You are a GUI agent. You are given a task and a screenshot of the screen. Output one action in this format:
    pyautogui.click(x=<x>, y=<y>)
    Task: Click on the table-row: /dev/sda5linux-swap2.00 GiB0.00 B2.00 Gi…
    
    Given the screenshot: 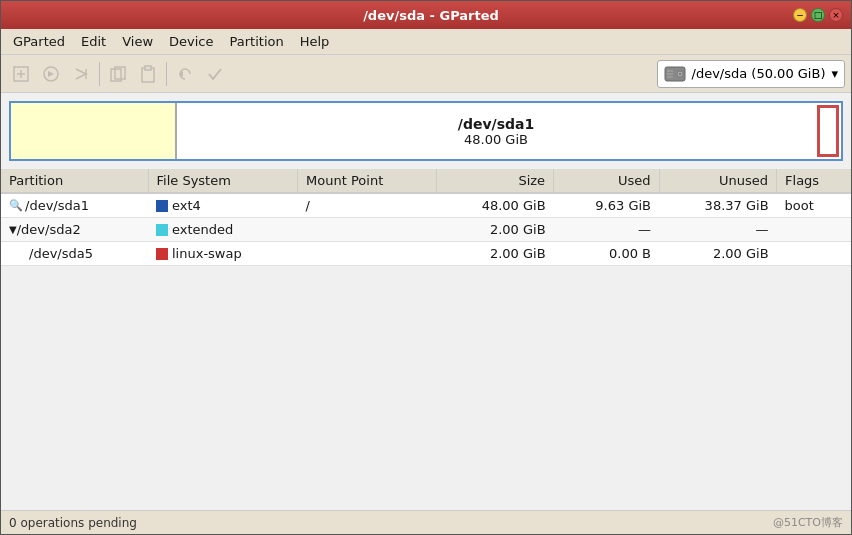 What is the action you would take?
    pyautogui.click(x=426, y=254)
    